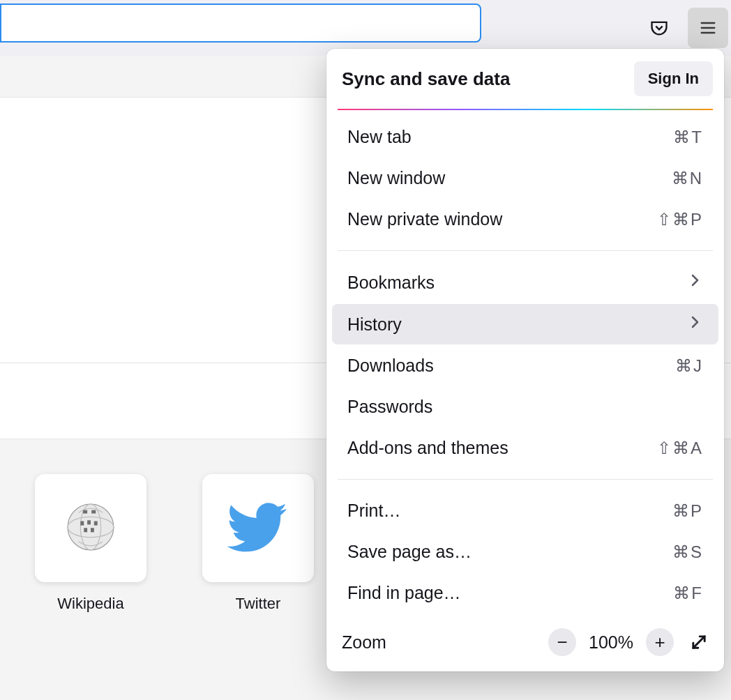 Image resolution: width=731 pixels, height=700 pixels. Describe the element at coordinates (366, 28) in the screenshot. I see `browser-toolbar` at that location.